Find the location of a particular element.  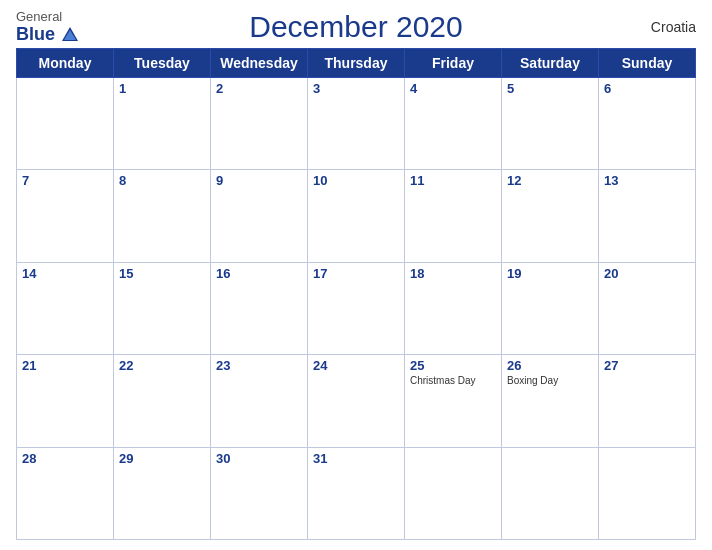

day-number: 1 is located at coordinates (162, 88).